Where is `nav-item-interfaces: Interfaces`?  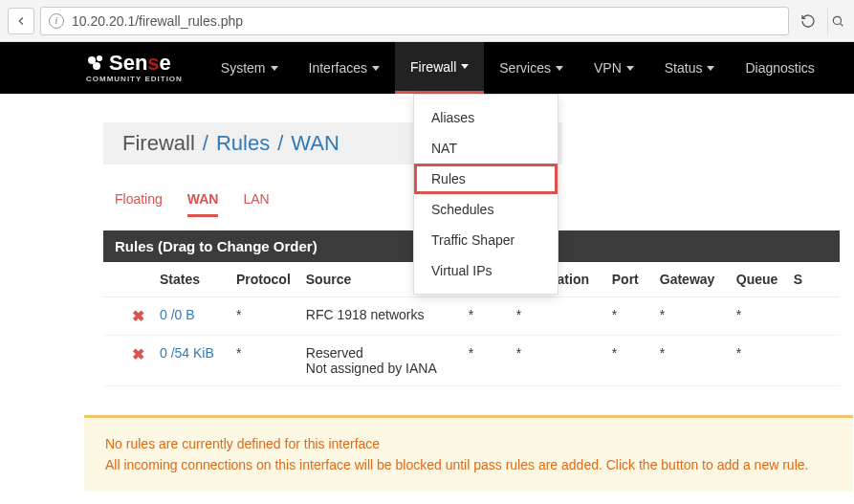
nav-item-interfaces: Interfaces is located at coordinates (344, 68).